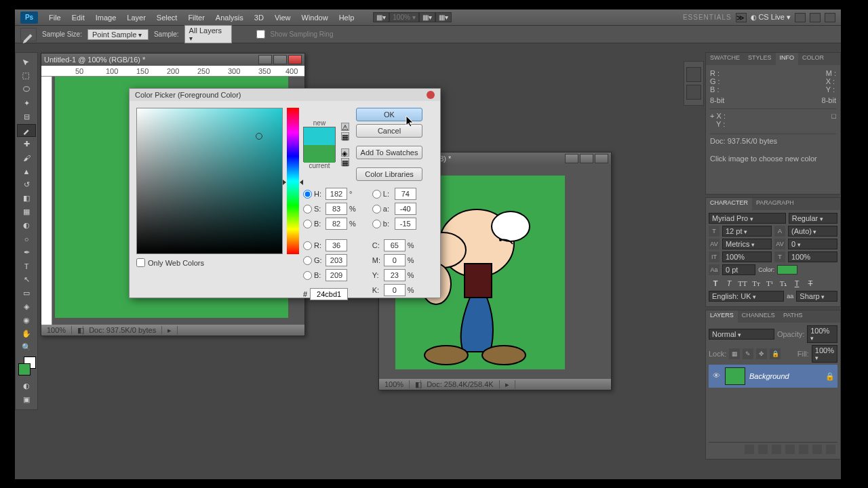 The image size is (868, 488). I want to click on tab-styles: STYLES, so click(760, 59).